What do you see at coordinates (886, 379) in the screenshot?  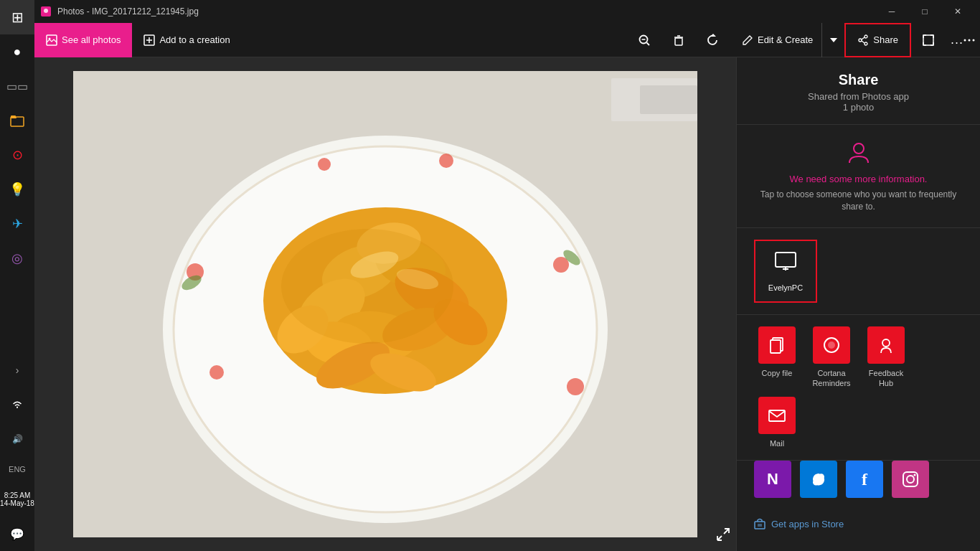 I see `feedback-hub-label: Feedback Hub` at bounding box center [886, 379].